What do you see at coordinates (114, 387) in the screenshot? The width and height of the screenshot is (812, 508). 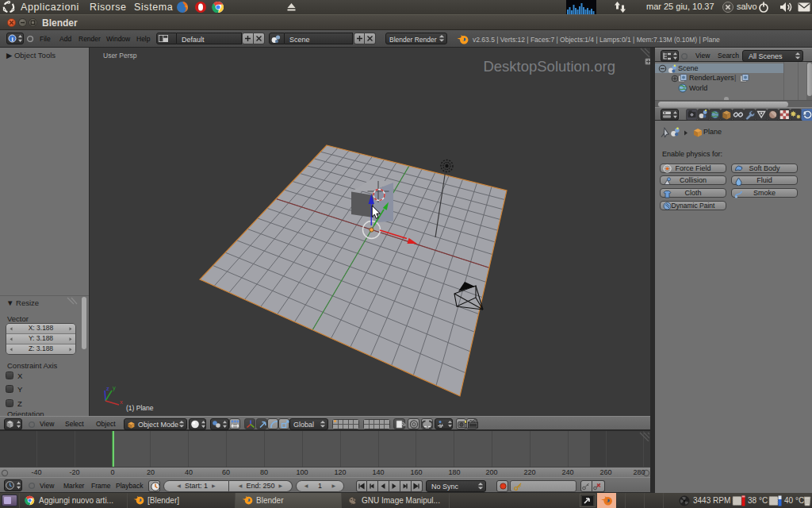 I see `svg-text: y` at bounding box center [114, 387].